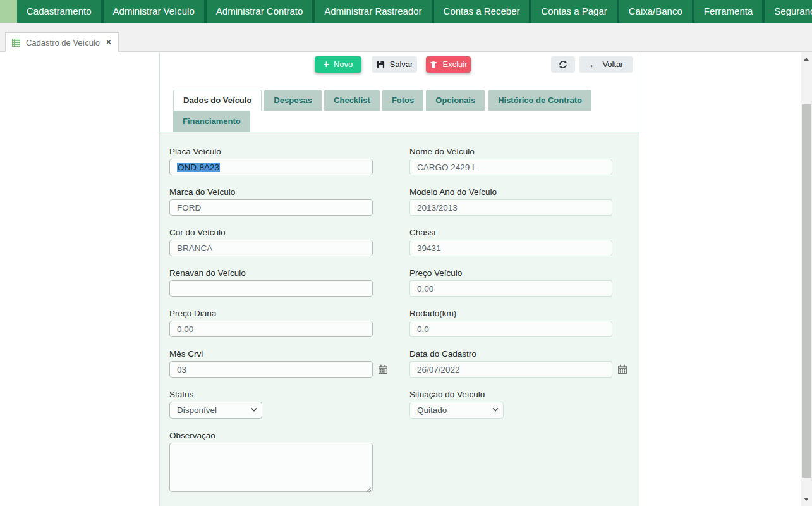  I want to click on field-modelo-ano: Modelo Ano do Veículo, so click(511, 201).